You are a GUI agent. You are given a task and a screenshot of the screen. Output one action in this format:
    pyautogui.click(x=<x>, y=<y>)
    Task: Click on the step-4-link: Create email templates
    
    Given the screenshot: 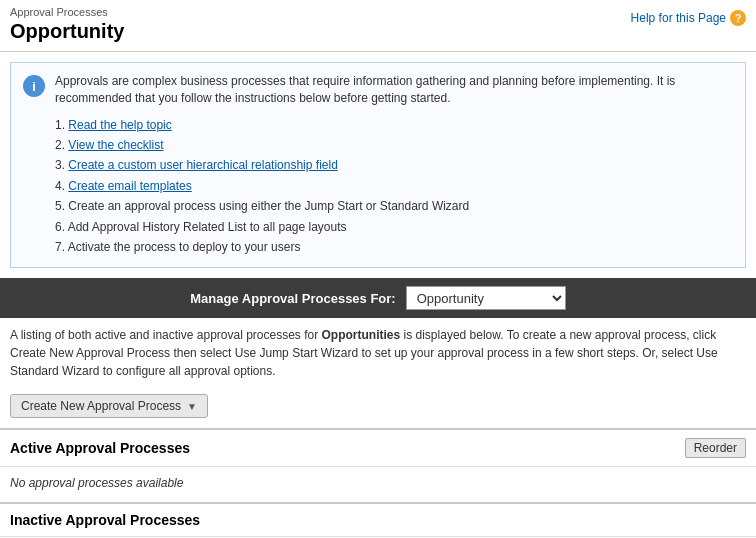 What is the action you would take?
    pyautogui.click(x=130, y=186)
    